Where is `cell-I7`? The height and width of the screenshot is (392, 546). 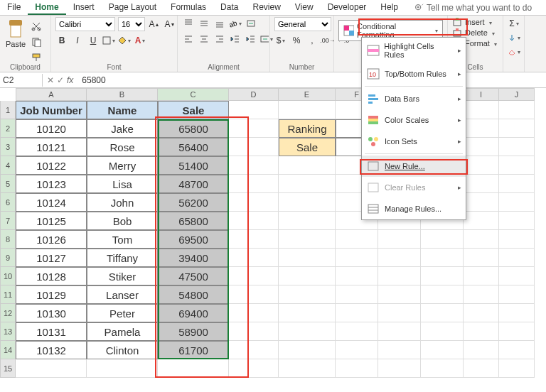 cell-I7 is located at coordinates (481, 221).